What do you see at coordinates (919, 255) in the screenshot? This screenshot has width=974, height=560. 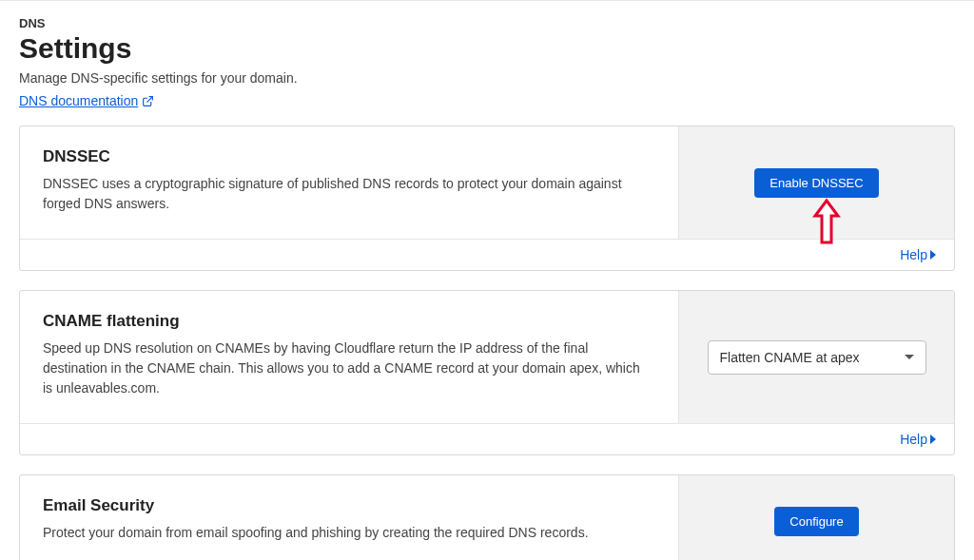 I see `dnssec-help-link: Help` at bounding box center [919, 255].